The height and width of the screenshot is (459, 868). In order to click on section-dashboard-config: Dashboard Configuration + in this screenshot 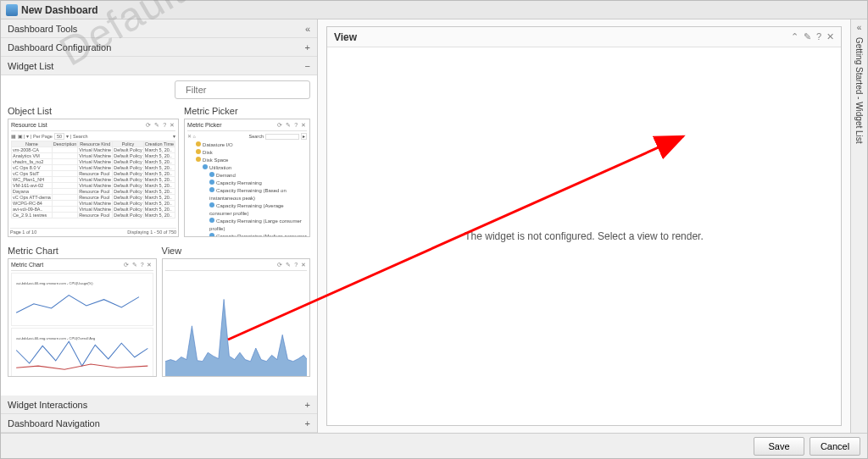, I will do `click(159, 47)`.